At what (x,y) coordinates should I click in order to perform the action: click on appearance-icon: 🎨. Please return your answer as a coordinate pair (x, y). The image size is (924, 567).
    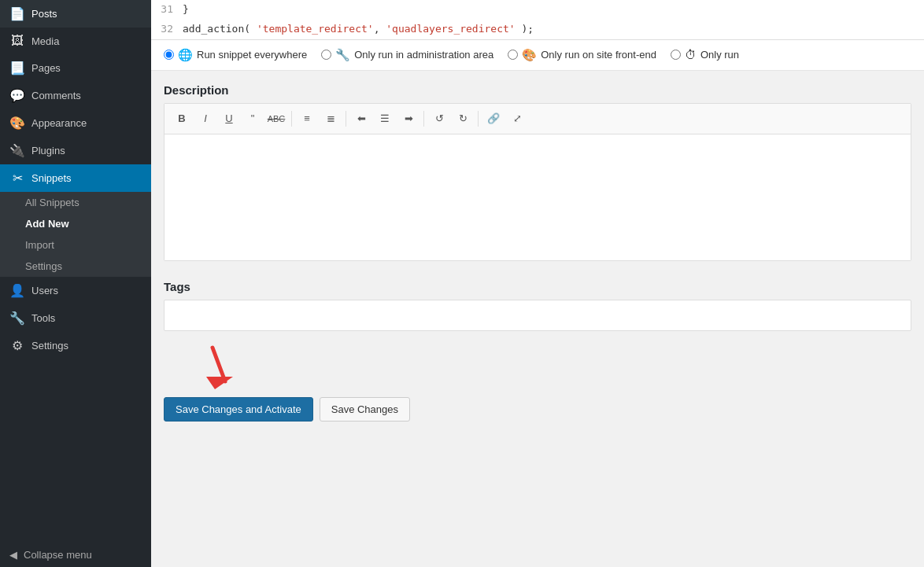
    Looking at the image, I should click on (17, 123).